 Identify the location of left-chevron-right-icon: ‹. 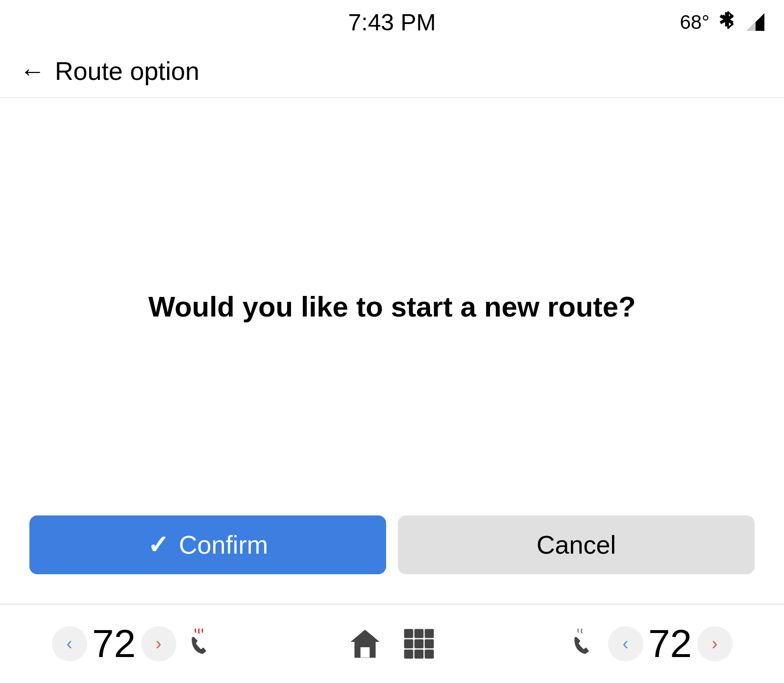
(626, 644).